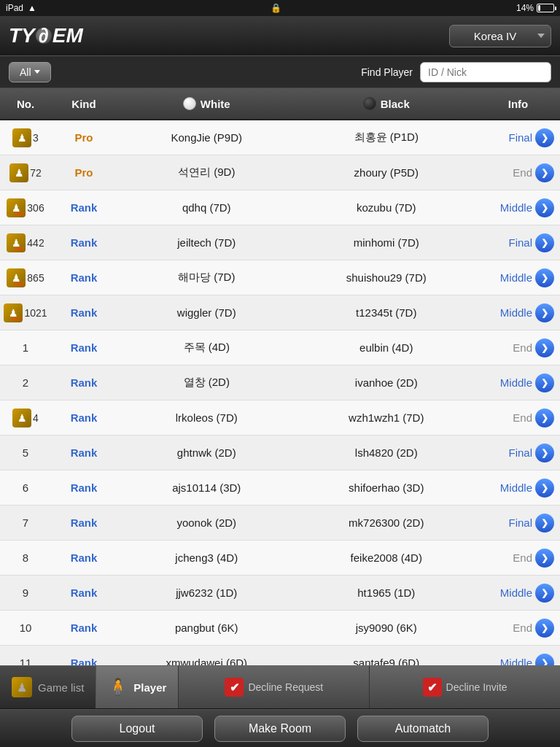 This screenshot has width=560, height=747. Describe the element at coordinates (280, 173) in the screenshot. I see `table-row: ♟72Pro석연리 (9D)zhoury (P5D)End` at that location.